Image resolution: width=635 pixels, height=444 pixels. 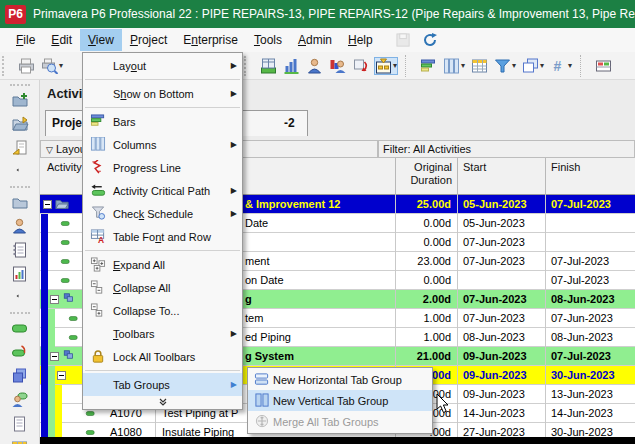 What do you see at coordinates (566, 167) in the screenshot?
I see `header-finish: Finish` at bounding box center [566, 167].